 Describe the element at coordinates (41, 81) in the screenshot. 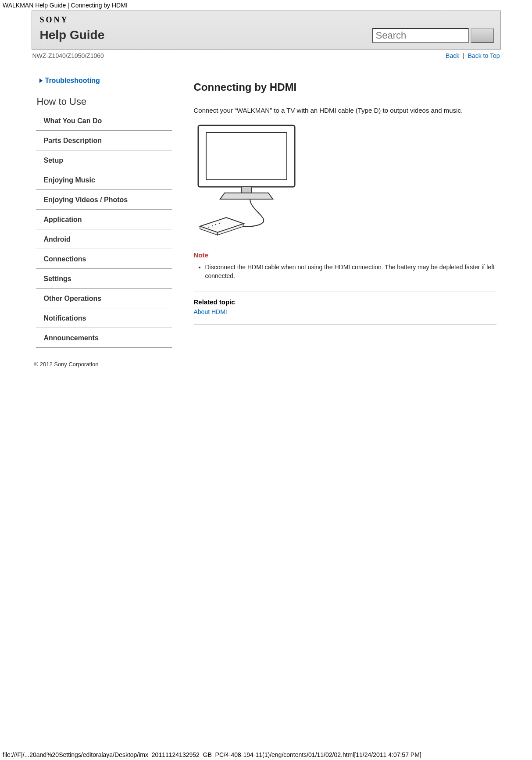

I see `chevron-right-icon` at that location.